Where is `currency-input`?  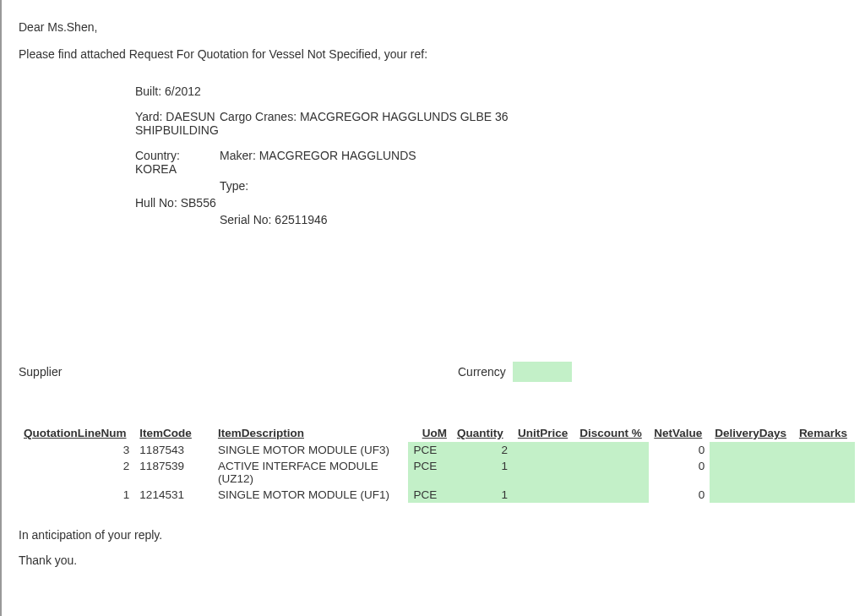
currency-input is located at coordinates (542, 372).